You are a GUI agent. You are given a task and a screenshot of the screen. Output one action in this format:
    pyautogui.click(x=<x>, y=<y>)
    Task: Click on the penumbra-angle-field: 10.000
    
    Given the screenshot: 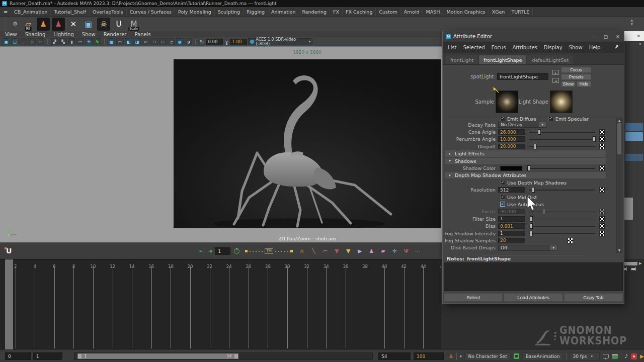 What is the action you would take?
    pyautogui.click(x=512, y=139)
    